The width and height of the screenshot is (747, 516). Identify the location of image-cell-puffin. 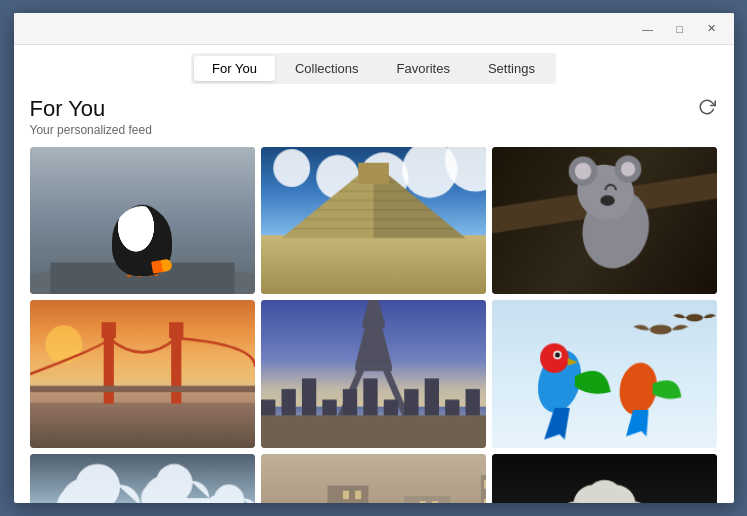
(142, 220).